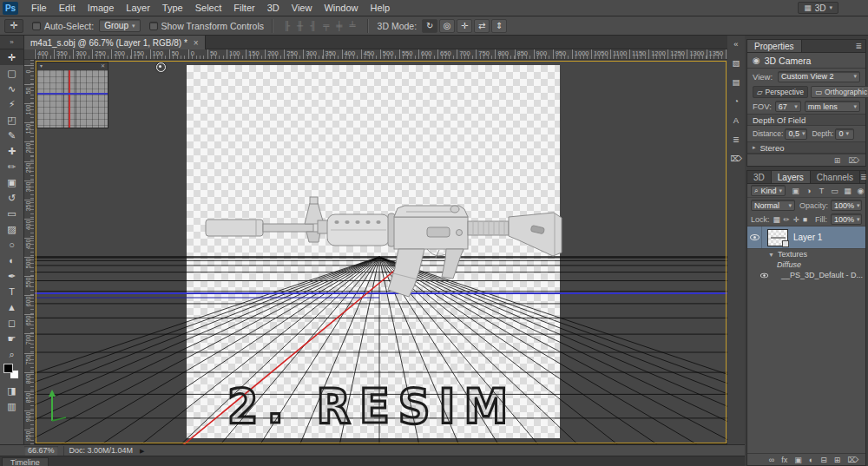 The image size is (868, 466). I want to click on pan-3d-icon: ✛, so click(464, 26).